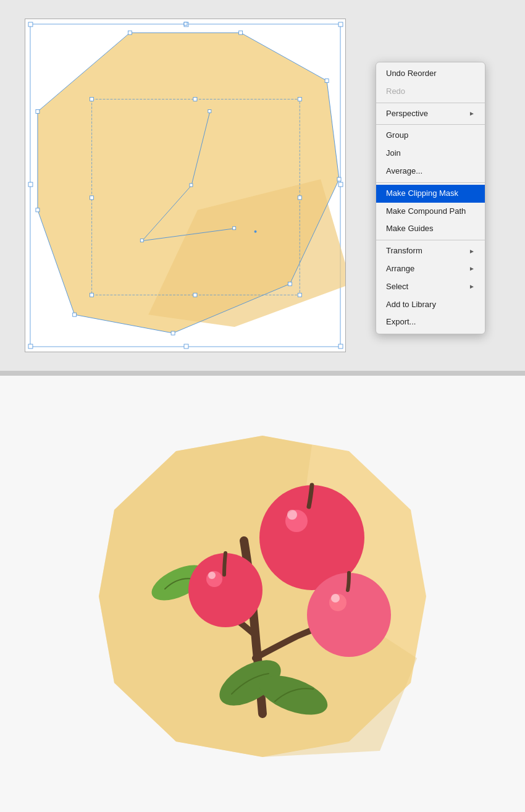 The width and height of the screenshot is (525, 812). I want to click on menu-item-transform: Transform ►, so click(430, 251).